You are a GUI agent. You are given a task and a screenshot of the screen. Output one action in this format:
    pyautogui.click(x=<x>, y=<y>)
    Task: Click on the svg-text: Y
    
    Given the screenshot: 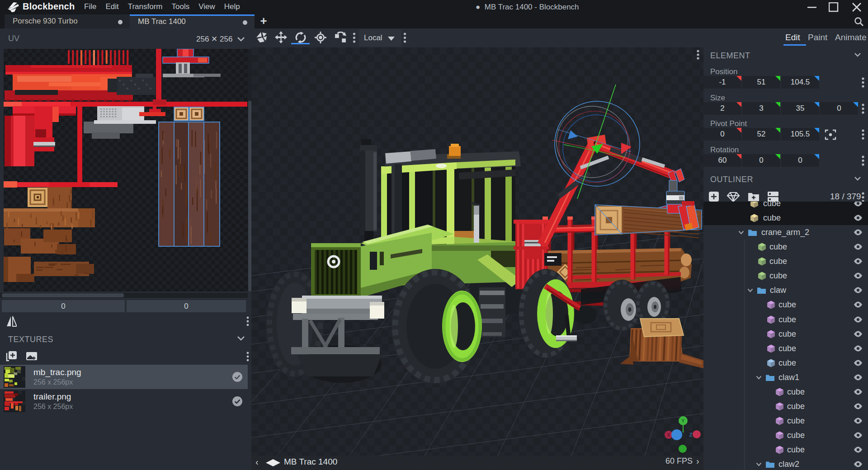 What is the action you would take?
    pyautogui.click(x=683, y=421)
    